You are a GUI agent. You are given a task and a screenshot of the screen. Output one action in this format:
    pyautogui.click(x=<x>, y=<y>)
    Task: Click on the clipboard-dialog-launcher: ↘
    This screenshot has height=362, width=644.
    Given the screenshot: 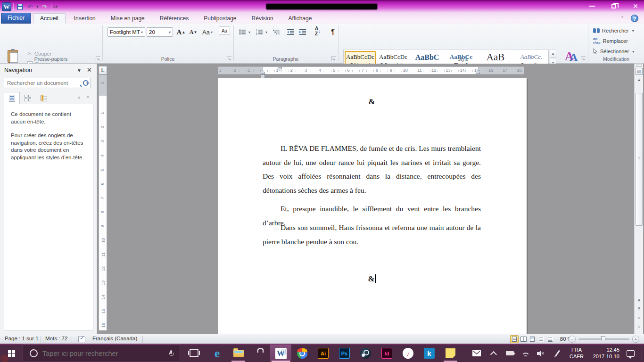 What is the action you would take?
    pyautogui.click(x=98, y=59)
    